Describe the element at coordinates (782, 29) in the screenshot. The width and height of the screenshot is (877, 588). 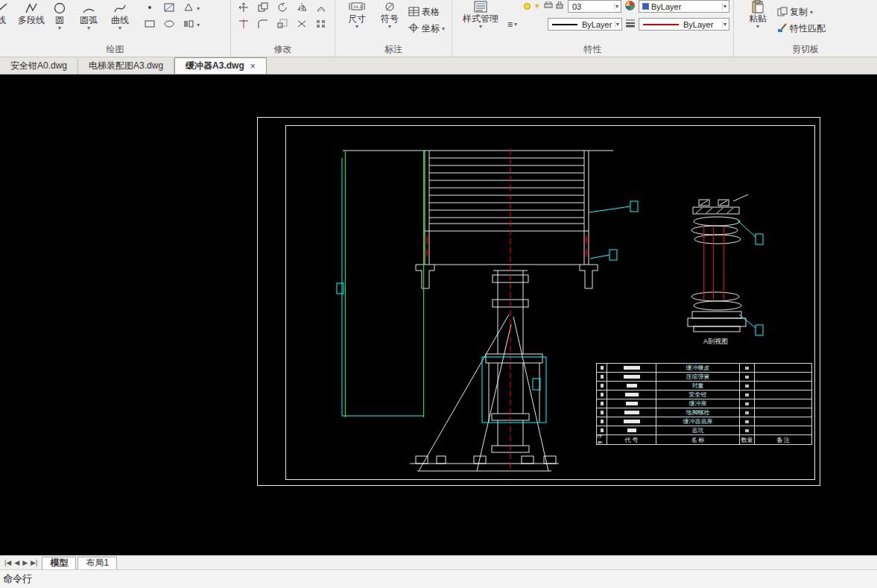
I see `match-properties-icon` at that location.